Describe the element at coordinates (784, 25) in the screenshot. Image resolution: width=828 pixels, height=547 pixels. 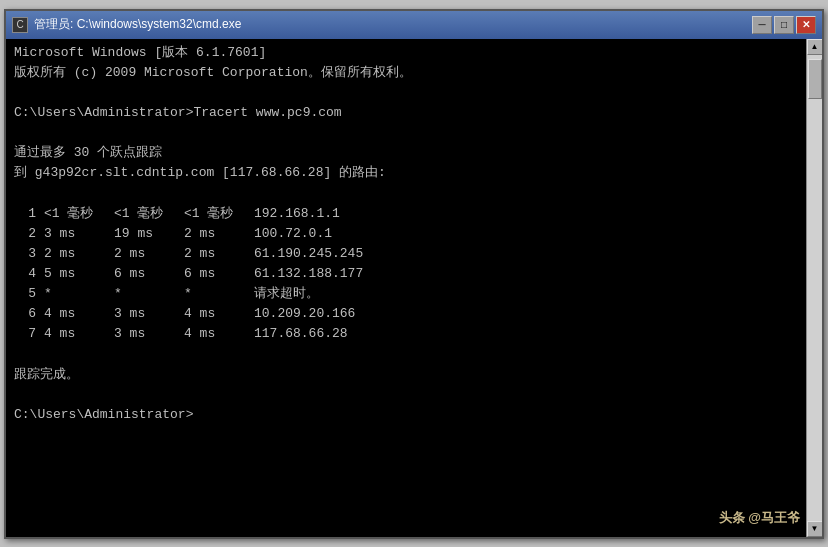
I see `title-buttons: ─ □ ✕` at that location.